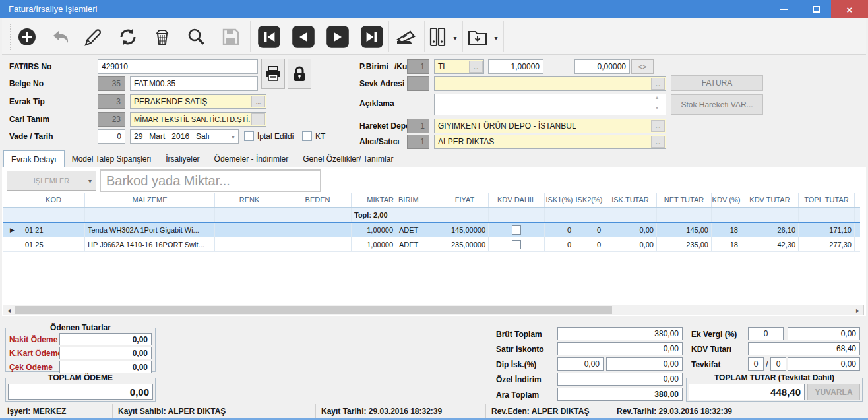 The height and width of the screenshot is (420, 868). What do you see at coordinates (850, 9) in the screenshot?
I see `close-button: ×` at bounding box center [850, 9].